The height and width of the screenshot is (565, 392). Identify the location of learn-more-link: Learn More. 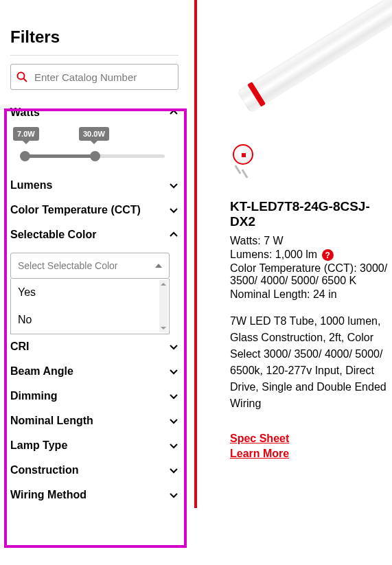
(311, 454).